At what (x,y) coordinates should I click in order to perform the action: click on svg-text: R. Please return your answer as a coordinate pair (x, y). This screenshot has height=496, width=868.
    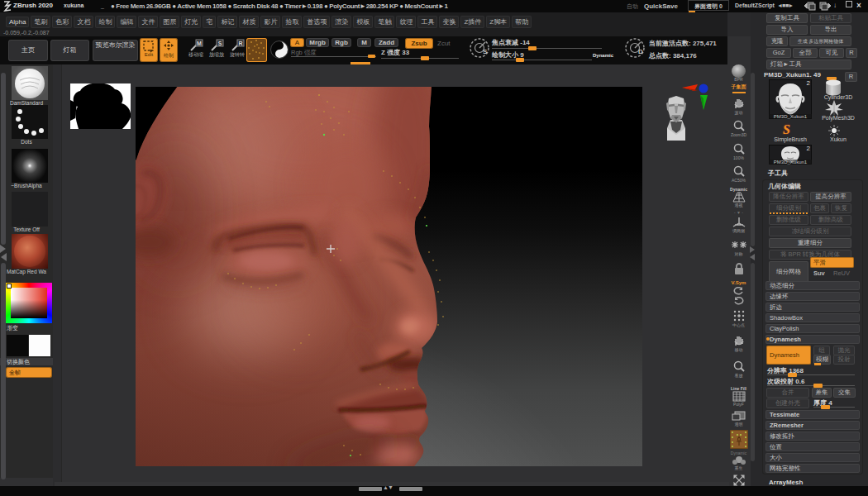
    Looking at the image, I should click on (240, 43).